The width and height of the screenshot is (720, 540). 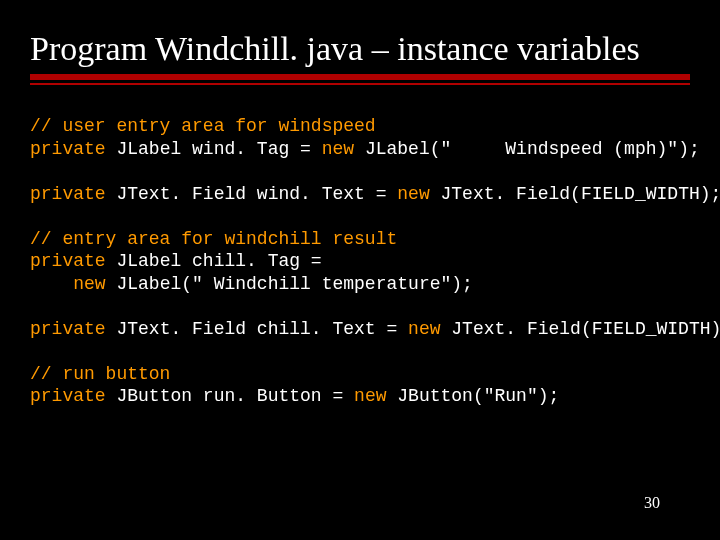 What do you see at coordinates (52, 284) in the screenshot?
I see `code-indent` at bounding box center [52, 284].